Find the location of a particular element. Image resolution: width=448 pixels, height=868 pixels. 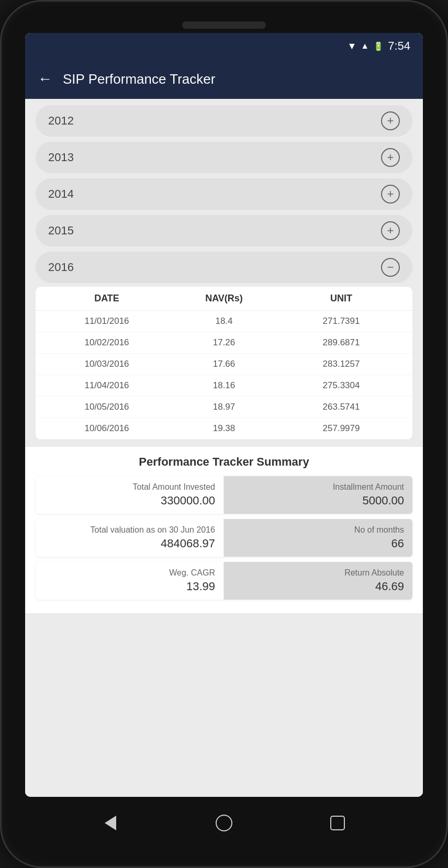

signal-icon: ▲ is located at coordinates (365, 46).